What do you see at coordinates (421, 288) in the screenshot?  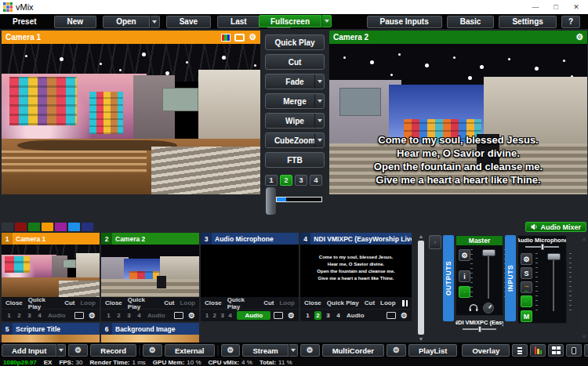 I see `inputs-scrollbar: ▲ ▼` at bounding box center [421, 288].